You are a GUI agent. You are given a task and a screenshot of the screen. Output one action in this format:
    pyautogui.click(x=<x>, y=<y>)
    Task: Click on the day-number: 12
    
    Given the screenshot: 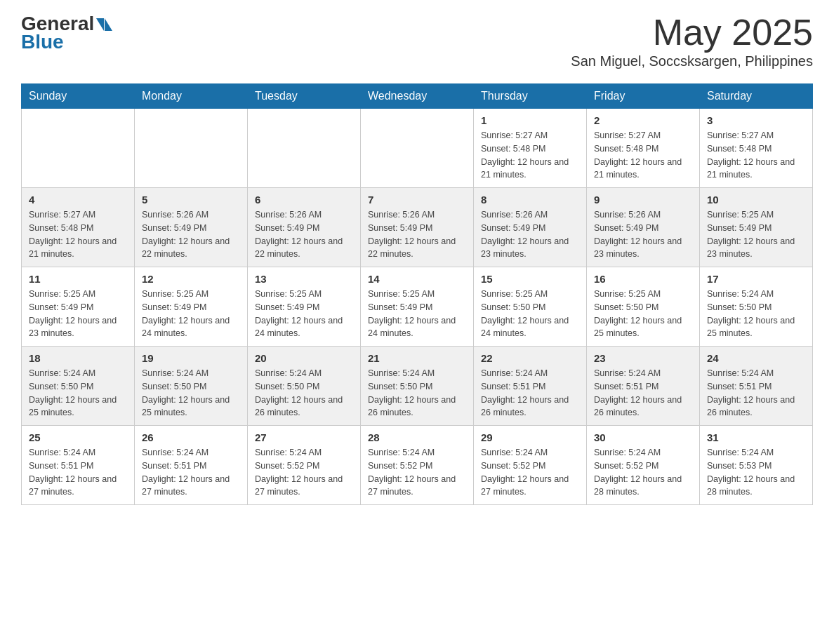 What is the action you would take?
    pyautogui.click(x=191, y=279)
    